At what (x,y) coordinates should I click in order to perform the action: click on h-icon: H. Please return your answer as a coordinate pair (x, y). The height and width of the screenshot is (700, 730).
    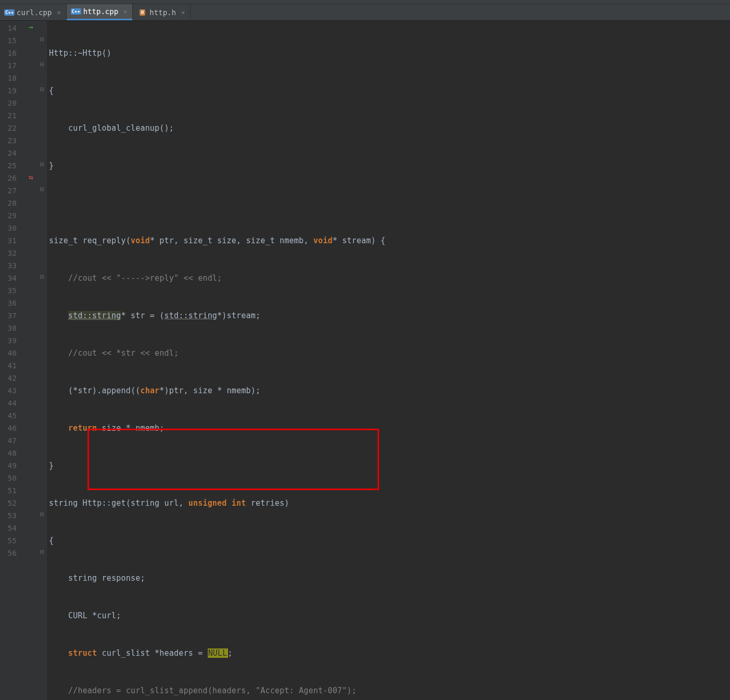
    Looking at the image, I should click on (142, 12).